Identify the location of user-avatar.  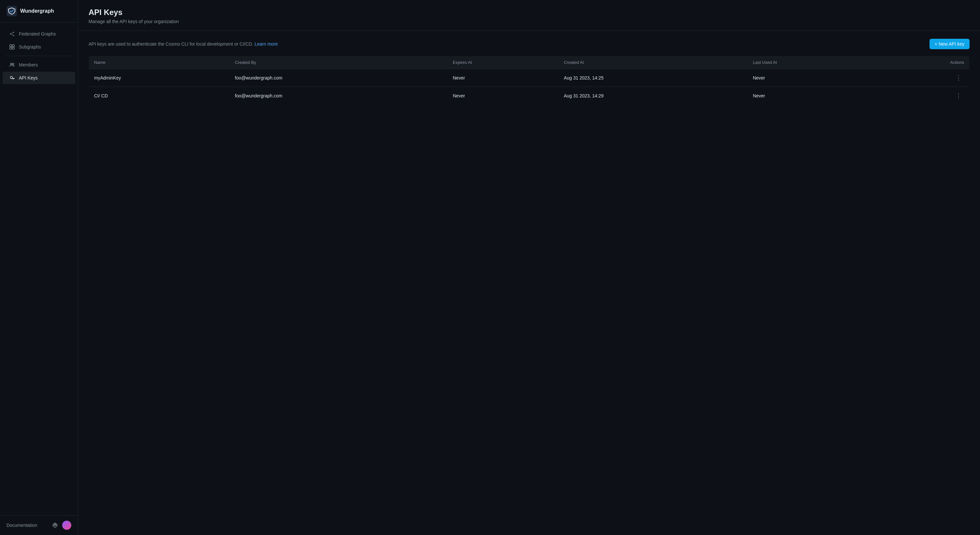
(67, 525).